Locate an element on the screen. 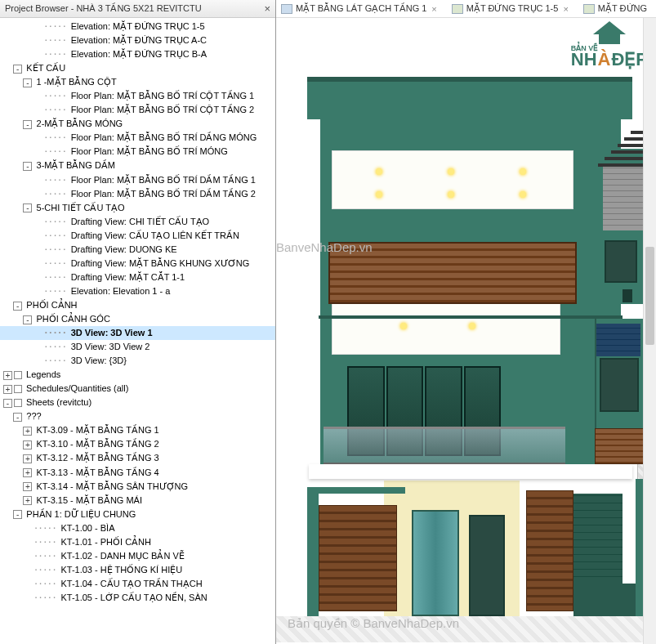  tree-item-label: Drafting View: MẶT CẮT 1-1 is located at coordinates (128, 277).